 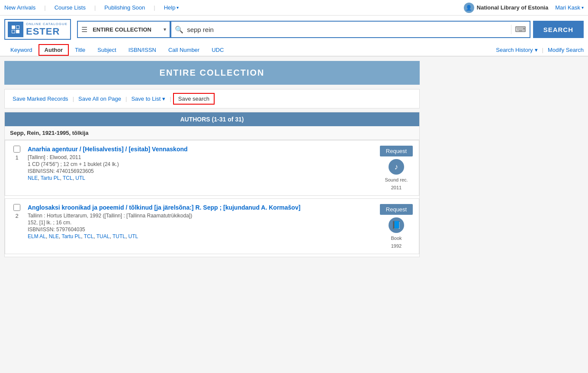 I want to click on result-libraries-2: ELM AL, NLE, Tartu PL, TCL, TUAL, TUTL, …, so click(x=201, y=236).